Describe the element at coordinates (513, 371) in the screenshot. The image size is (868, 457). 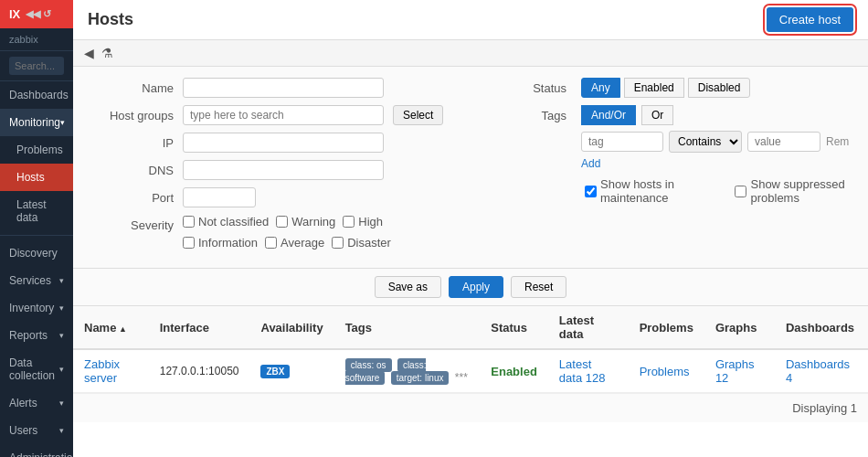
I see `status-value: Enabled` at that location.